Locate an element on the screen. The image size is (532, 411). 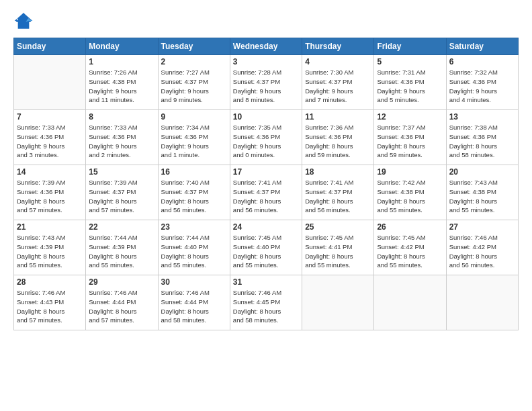
weekday-header-monday: Monday is located at coordinates (122, 47).